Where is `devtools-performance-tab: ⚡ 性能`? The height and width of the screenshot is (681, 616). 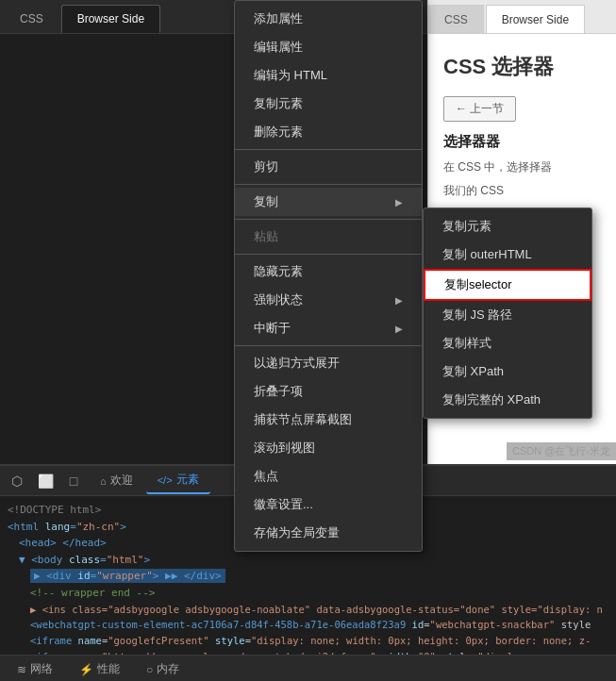 devtools-performance-tab: ⚡ 性能 is located at coordinates (100, 670).